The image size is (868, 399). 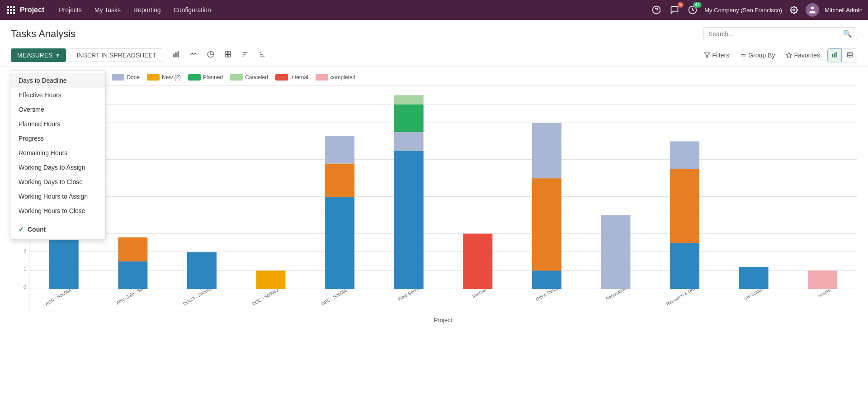 I want to click on search-icon: 🔍, so click(x=848, y=33).